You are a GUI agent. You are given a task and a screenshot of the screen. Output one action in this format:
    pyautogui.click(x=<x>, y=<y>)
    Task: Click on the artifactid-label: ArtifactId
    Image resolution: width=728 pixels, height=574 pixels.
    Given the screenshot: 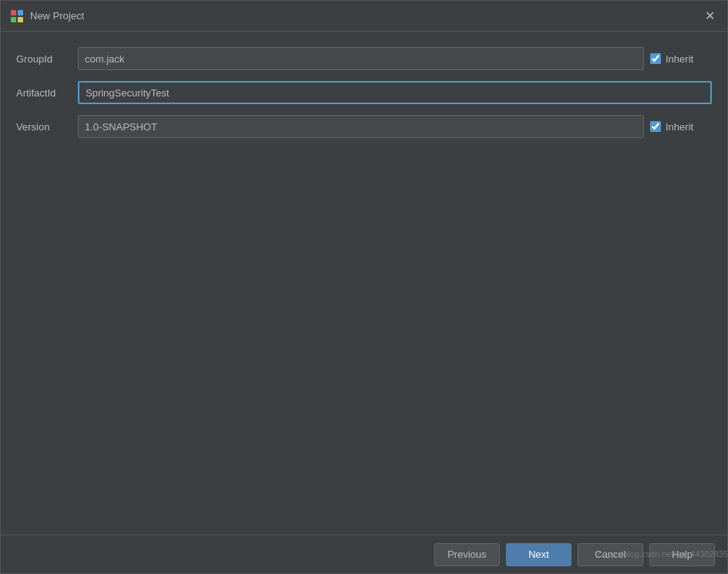 What is the action you would take?
    pyautogui.click(x=47, y=93)
    